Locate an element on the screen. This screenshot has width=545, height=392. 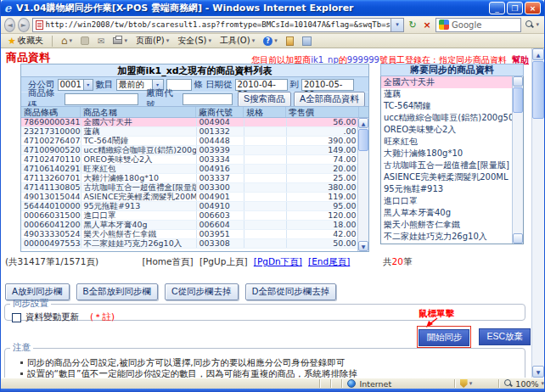
sync-scroll-thumb is located at coordinates (518, 100).